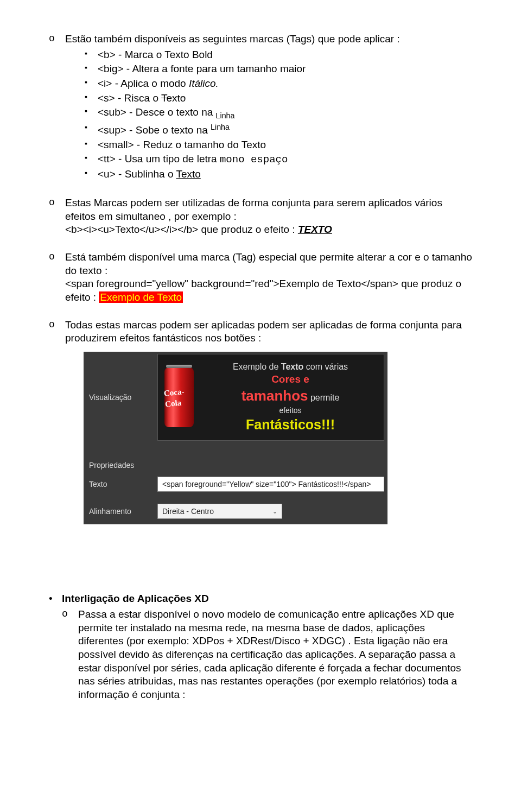  I want to click on tag-desc: - Risca o, so click(138, 98).